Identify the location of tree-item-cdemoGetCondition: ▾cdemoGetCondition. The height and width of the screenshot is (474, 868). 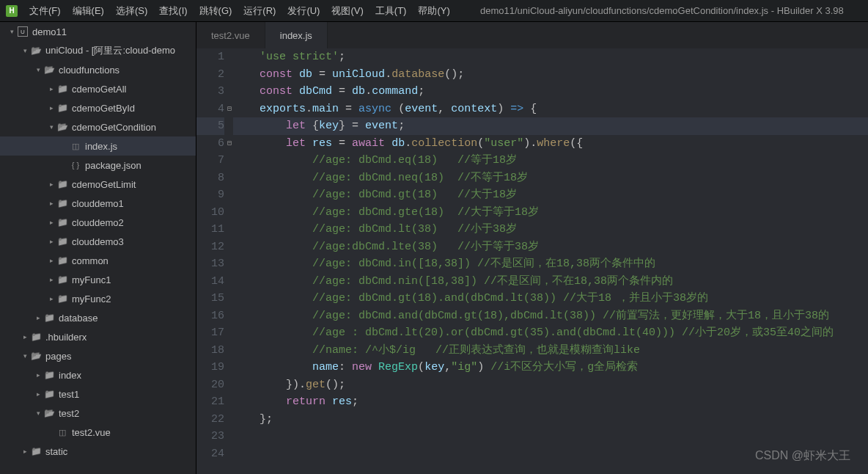
(98, 127).